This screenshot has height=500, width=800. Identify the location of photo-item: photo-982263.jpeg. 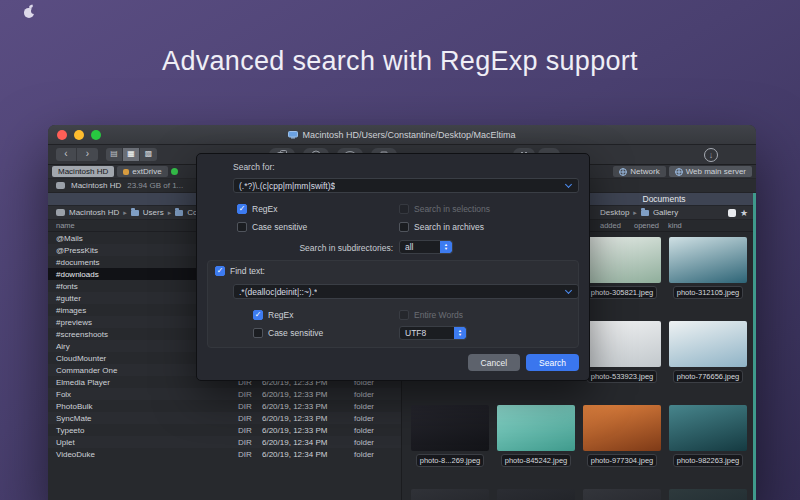
(708, 442).